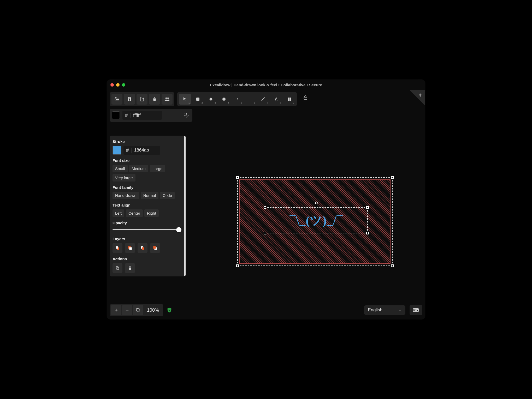  What do you see at coordinates (112, 85) in the screenshot?
I see `close-window-button` at bounding box center [112, 85].